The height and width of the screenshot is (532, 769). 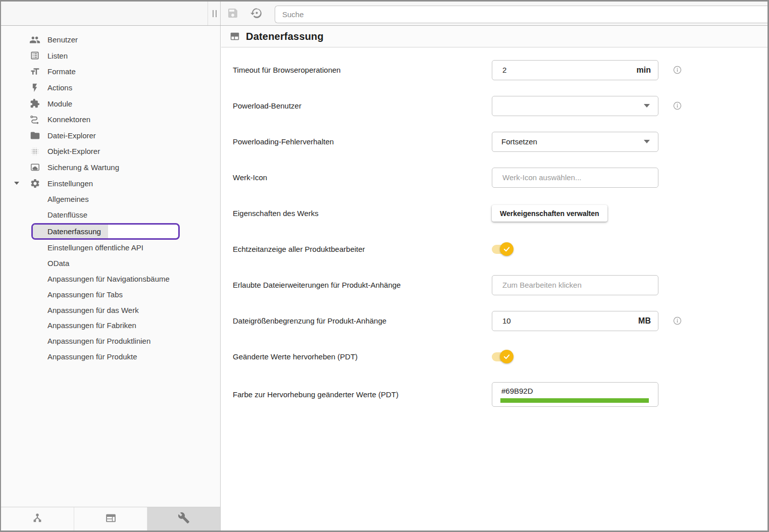 What do you see at coordinates (35, 103) in the screenshot?
I see `puzzle-icon` at bounding box center [35, 103].